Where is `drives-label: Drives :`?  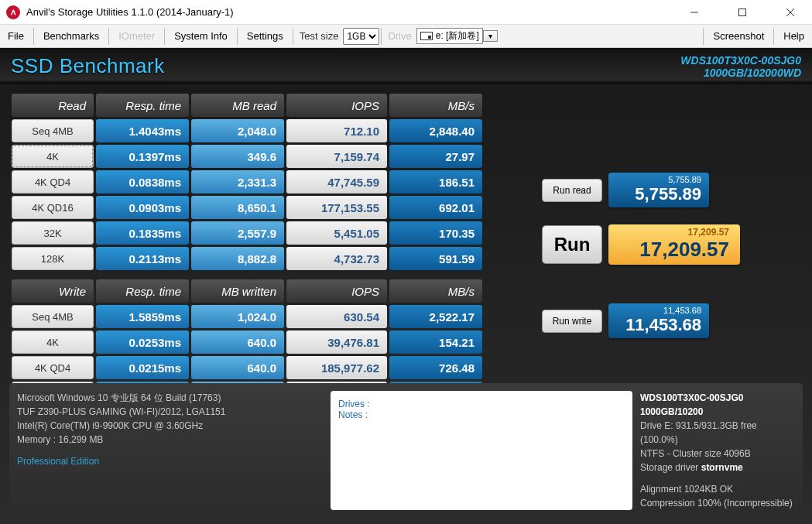
drives-label: Drives : is located at coordinates (481, 404).